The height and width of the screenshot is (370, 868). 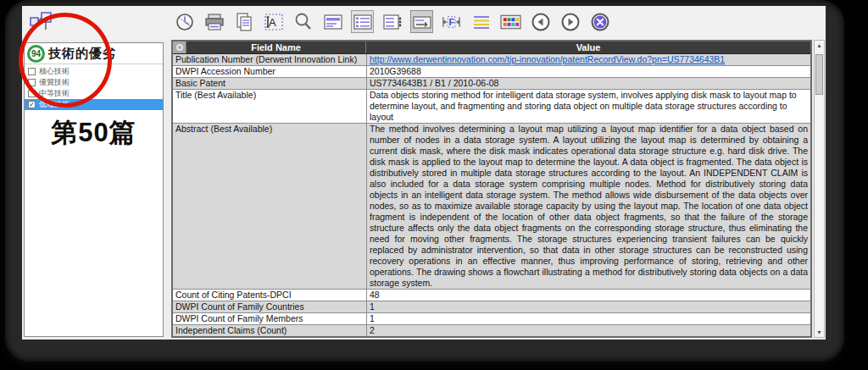 I want to click on color-palette-icon, so click(x=510, y=22).